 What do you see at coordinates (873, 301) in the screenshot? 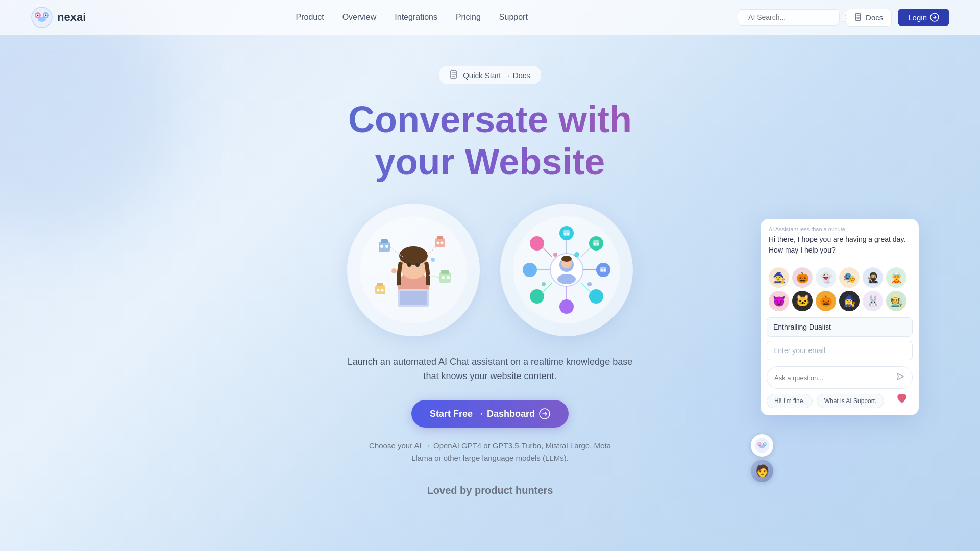
I see `avatar-11: 🐰` at bounding box center [873, 301].